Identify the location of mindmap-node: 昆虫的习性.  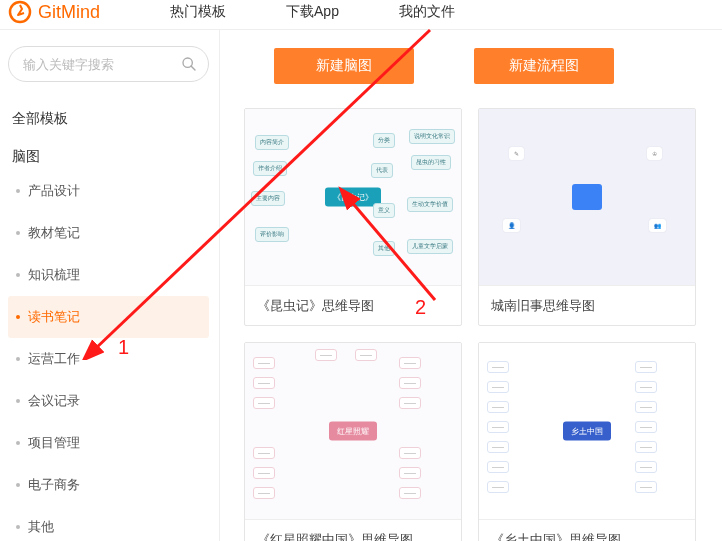
(431, 162).